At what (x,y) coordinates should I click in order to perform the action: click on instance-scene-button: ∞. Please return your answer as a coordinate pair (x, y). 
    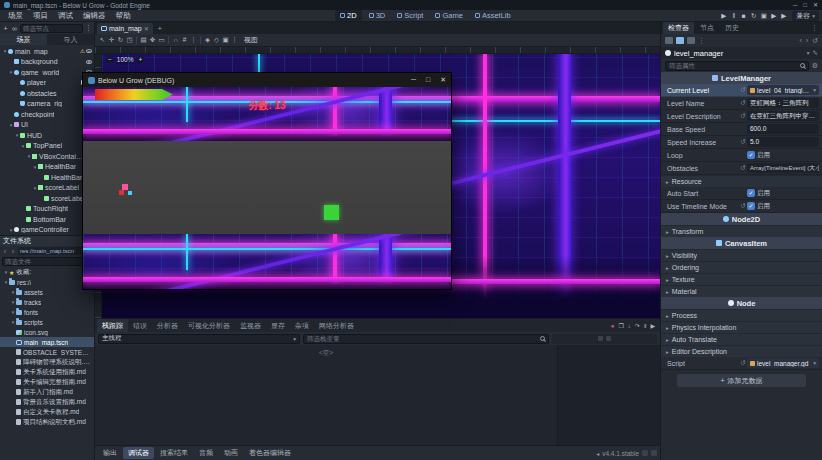
    Looking at the image, I should click on (14, 28).